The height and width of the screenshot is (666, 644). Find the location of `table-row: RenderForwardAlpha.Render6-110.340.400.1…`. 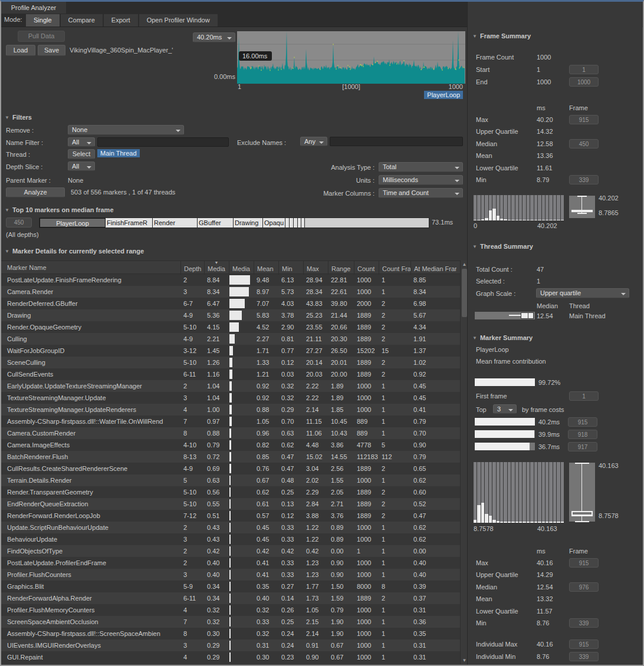

table-row: RenderForwardAlpha.Render6-110.340.400.1… is located at coordinates (231, 598).